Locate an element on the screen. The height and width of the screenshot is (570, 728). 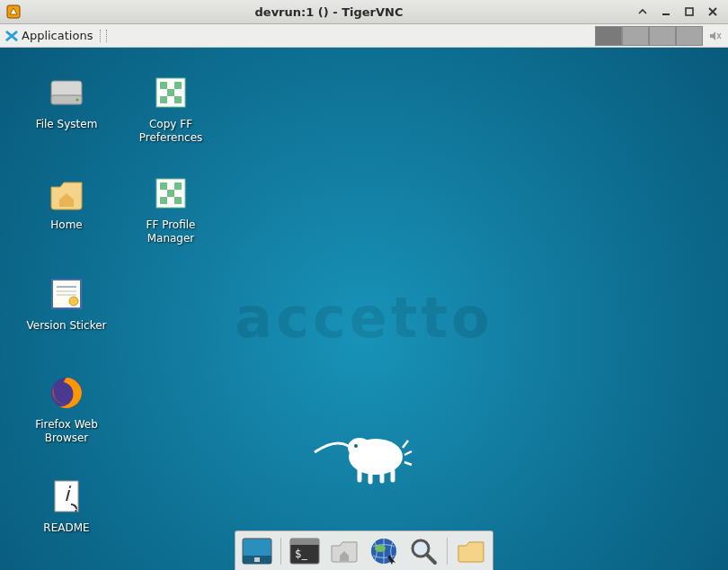
applications-menu: Applications is located at coordinates (49, 36).